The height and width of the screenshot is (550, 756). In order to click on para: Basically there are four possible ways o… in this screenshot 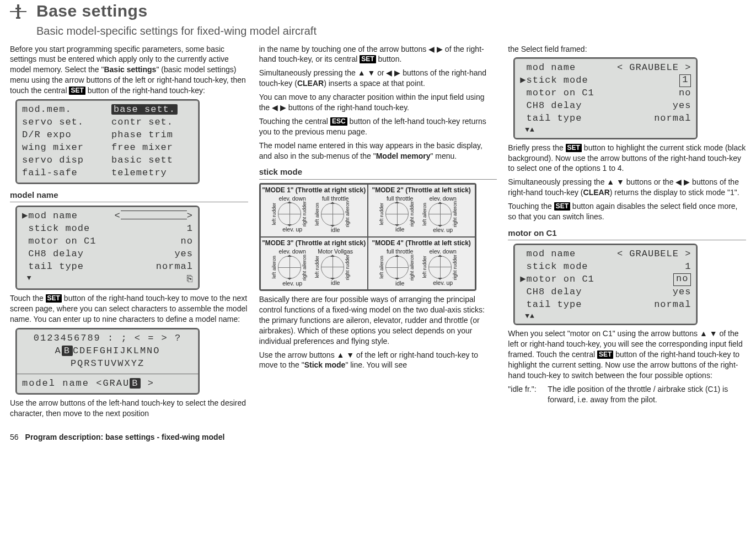, I will do `click(378, 320)`.